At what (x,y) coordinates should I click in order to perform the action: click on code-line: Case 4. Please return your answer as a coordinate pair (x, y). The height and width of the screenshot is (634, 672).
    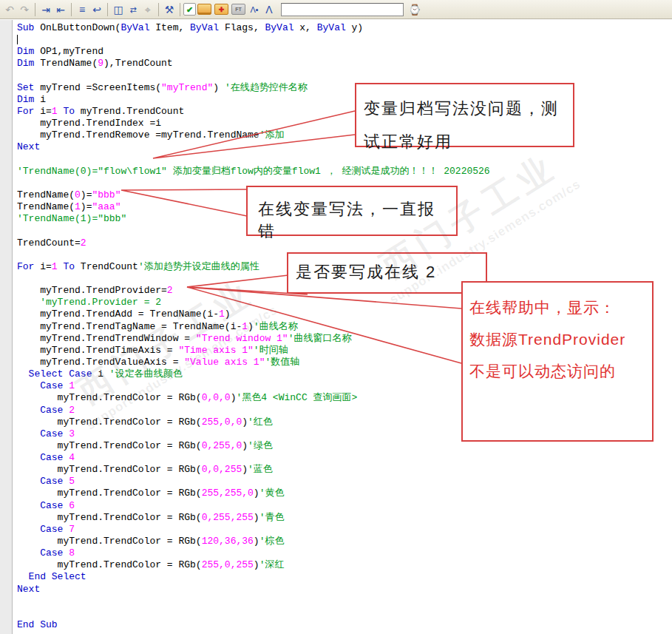
    Looking at the image, I should click on (345, 458).